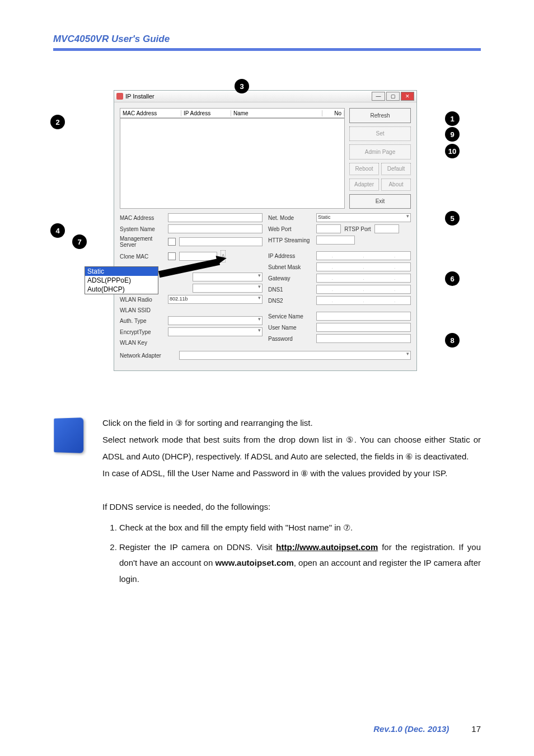  What do you see at coordinates (215, 218) in the screenshot?
I see `mac-field` at bounding box center [215, 218].